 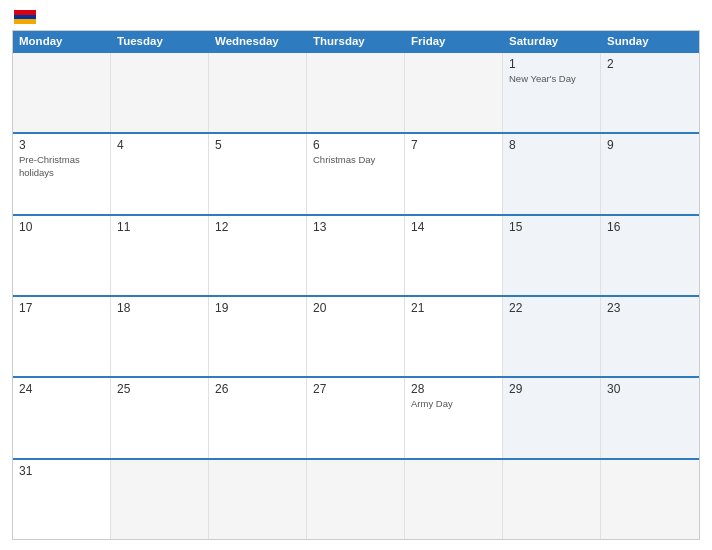 What do you see at coordinates (258, 336) in the screenshot?
I see `day-cell: 19` at bounding box center [258, 336].